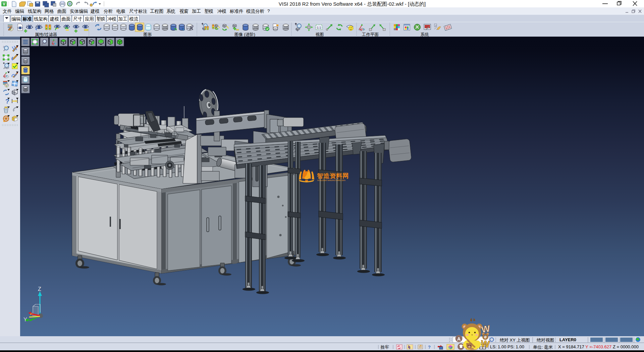  I want to click on svg-text: A, so click(459, 339).